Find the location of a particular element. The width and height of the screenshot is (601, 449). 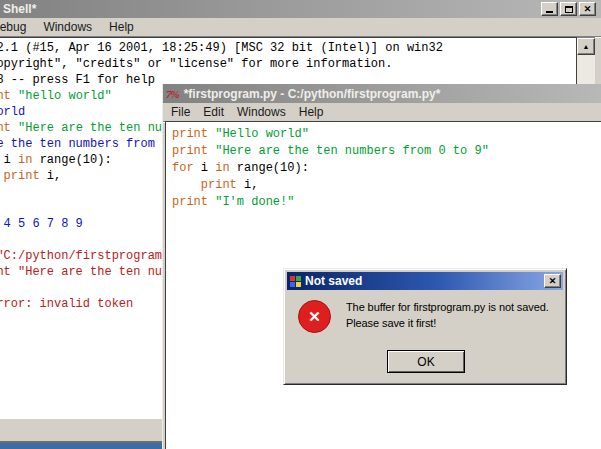

close-button: ✕ is located at coordinates (588, 9).